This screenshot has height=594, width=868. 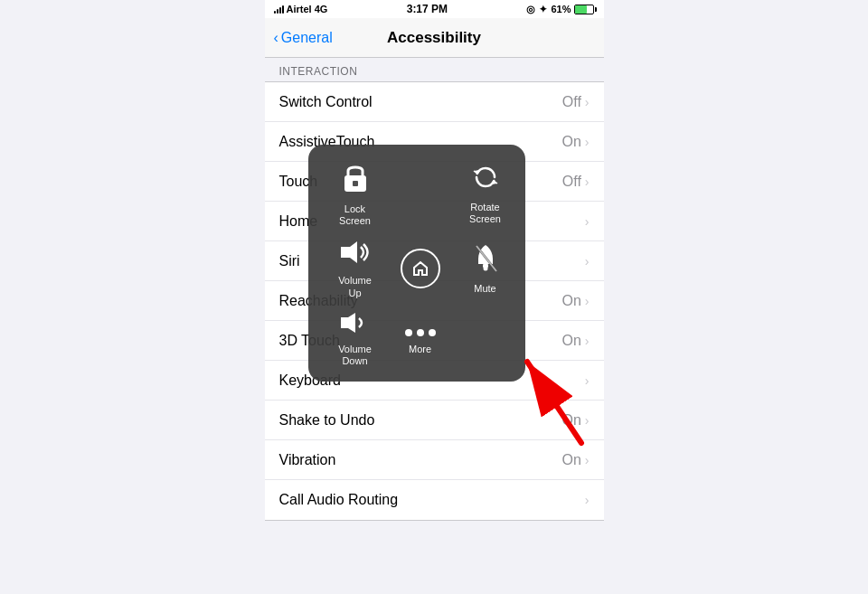 What do you see at coordinates (311, 381) in the screenshot?
I see `keyboard-label: Keyboard` at bounding box center [311, 381].